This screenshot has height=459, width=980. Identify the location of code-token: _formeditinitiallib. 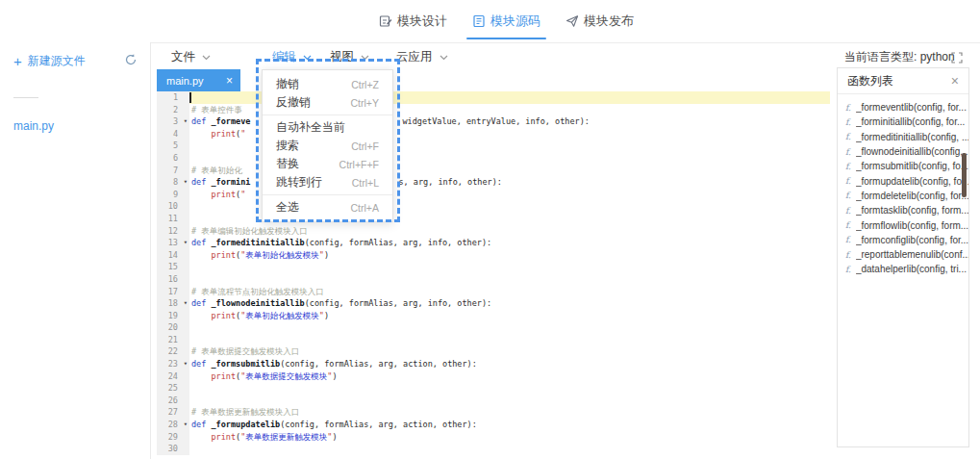
(258, 242).